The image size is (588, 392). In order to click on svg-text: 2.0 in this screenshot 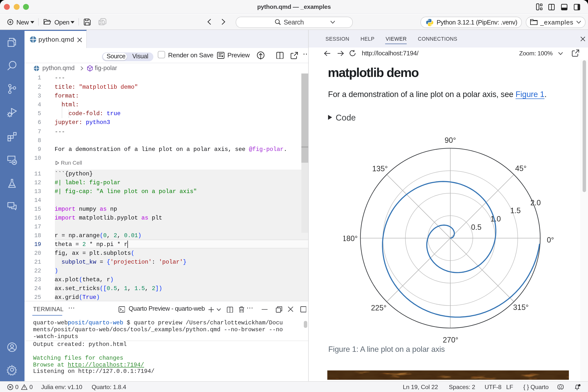, I will do `click(536, 202)`.